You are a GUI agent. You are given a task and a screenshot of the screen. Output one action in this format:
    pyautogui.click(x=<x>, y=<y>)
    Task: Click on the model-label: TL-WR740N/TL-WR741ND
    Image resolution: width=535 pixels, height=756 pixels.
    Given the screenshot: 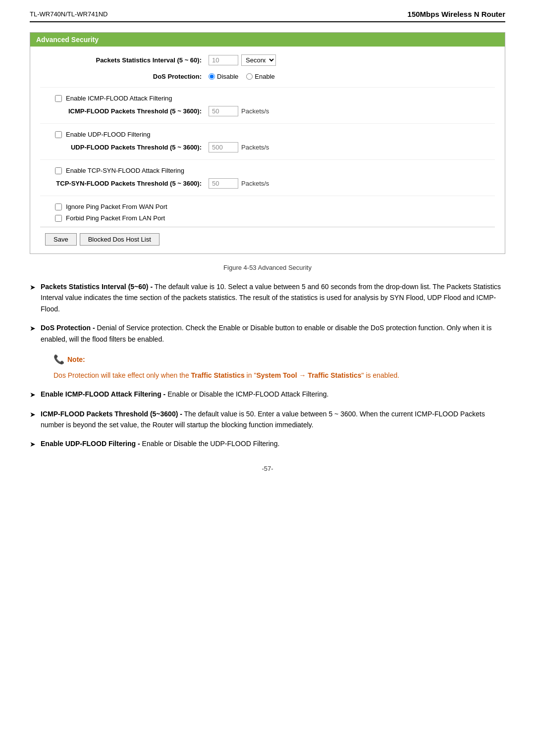 What is the action you would take?
    pyautogui.click(x=68, y=14)
    